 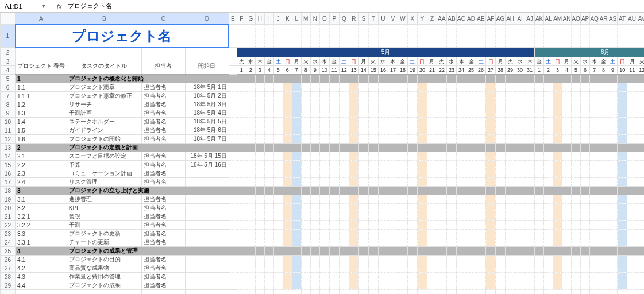 I want to click on row-header-2: 2, so click(x=8, y=53).